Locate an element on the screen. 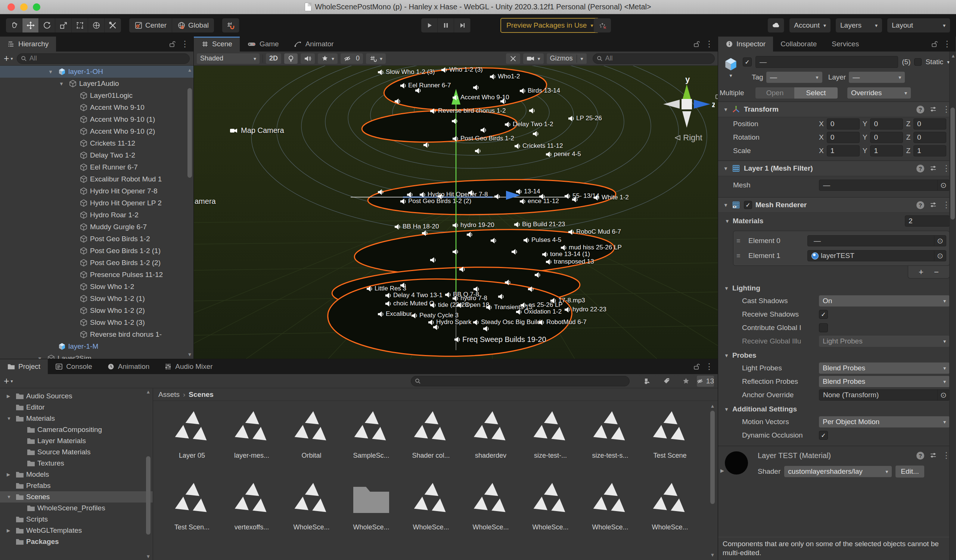 This screenshot has width=956, height=560. tab-audio-mixer: Audio Mixer is located at coordinates (188, 367).